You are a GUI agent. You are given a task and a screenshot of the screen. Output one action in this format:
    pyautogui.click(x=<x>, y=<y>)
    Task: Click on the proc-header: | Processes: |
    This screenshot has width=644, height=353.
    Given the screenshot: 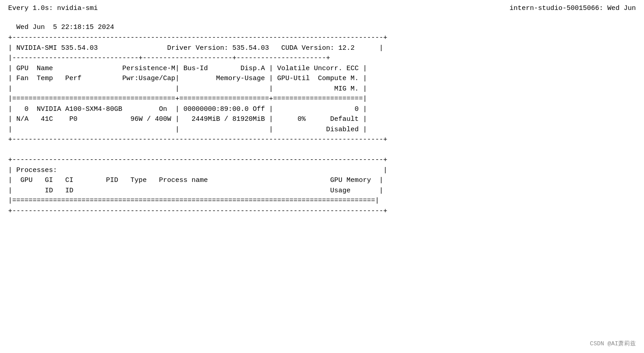 What is the action you would take?
    pyautogui.click(x=197, y=170)
    